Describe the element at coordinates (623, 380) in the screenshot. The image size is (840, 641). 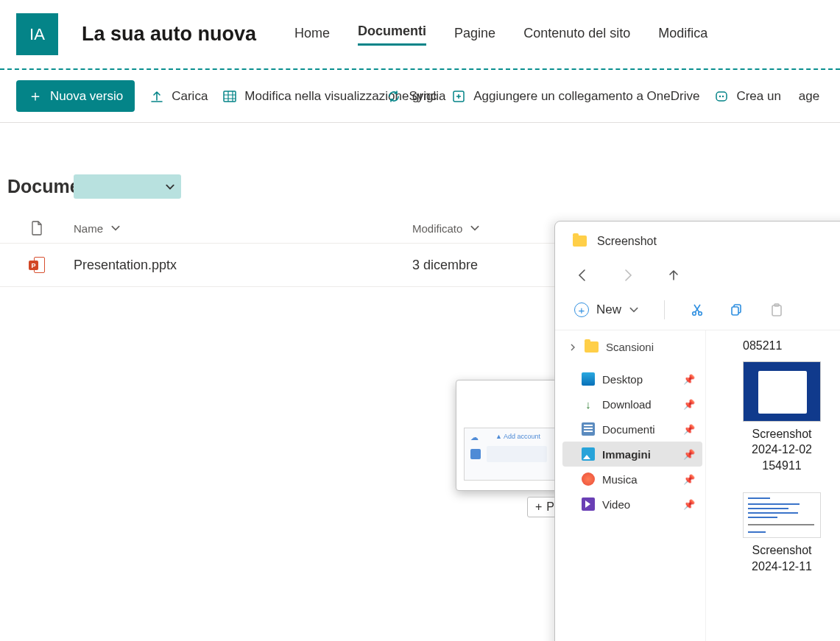
I see `tree-item-label: Desktop` at that location.